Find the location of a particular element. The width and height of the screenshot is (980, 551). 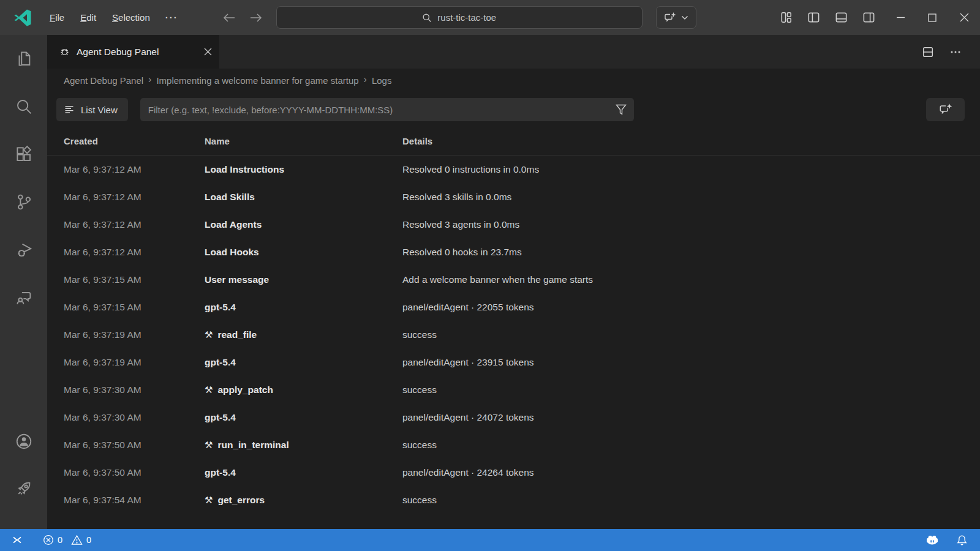

activity-bar-bottom is located at coordinates (23, 465).